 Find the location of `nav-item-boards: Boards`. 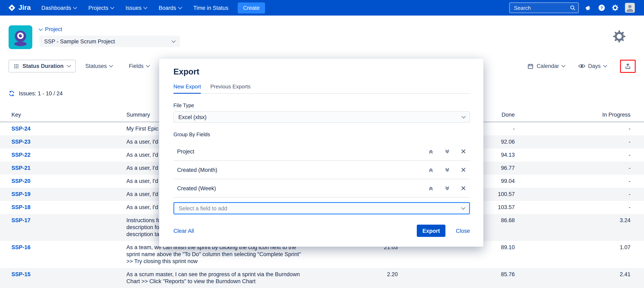

nav-item-boards: Boards is located at coordinates (170, 8).